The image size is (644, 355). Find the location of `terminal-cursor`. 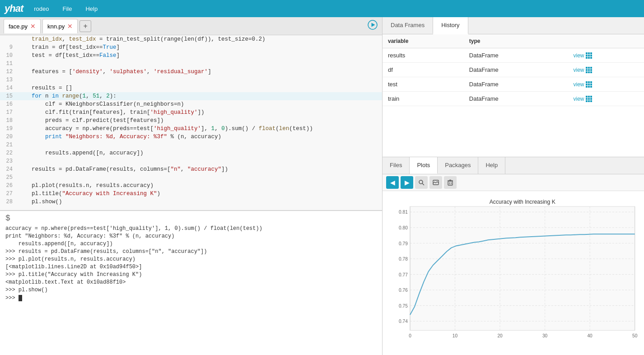

terminal-cursor is located at coordinates (20, 298).